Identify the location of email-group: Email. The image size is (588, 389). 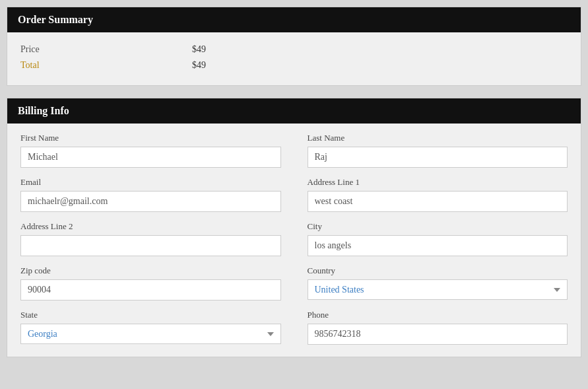
(150, 194).